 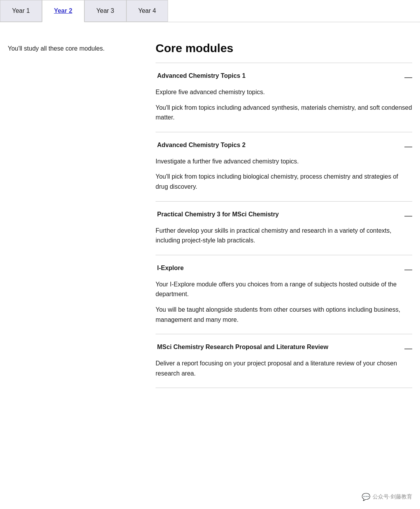 I want to click on module-paragraph: Investigate a further five advanced chem…, so click(x=284, y=161).